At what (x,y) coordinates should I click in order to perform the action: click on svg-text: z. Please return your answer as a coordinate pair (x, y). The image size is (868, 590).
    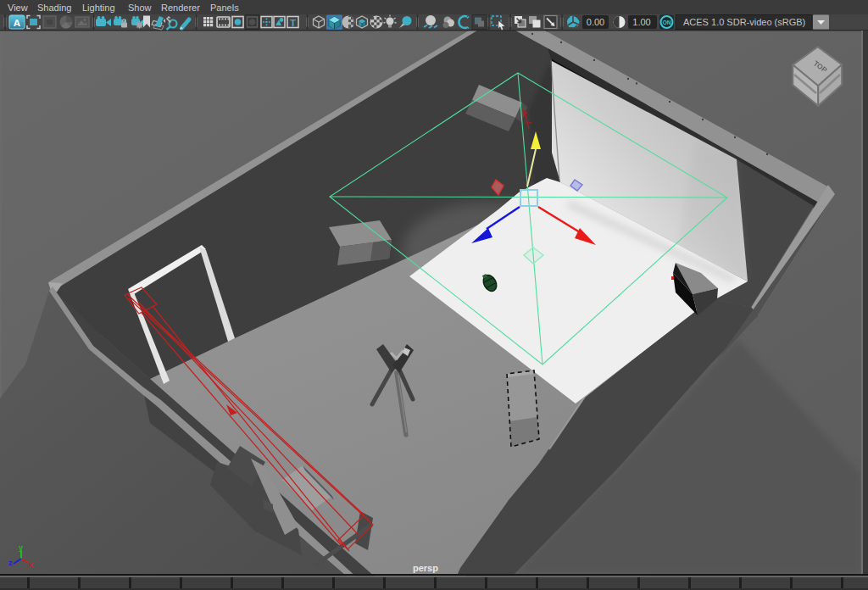
    Looking at the image, I should click on (10, 563).